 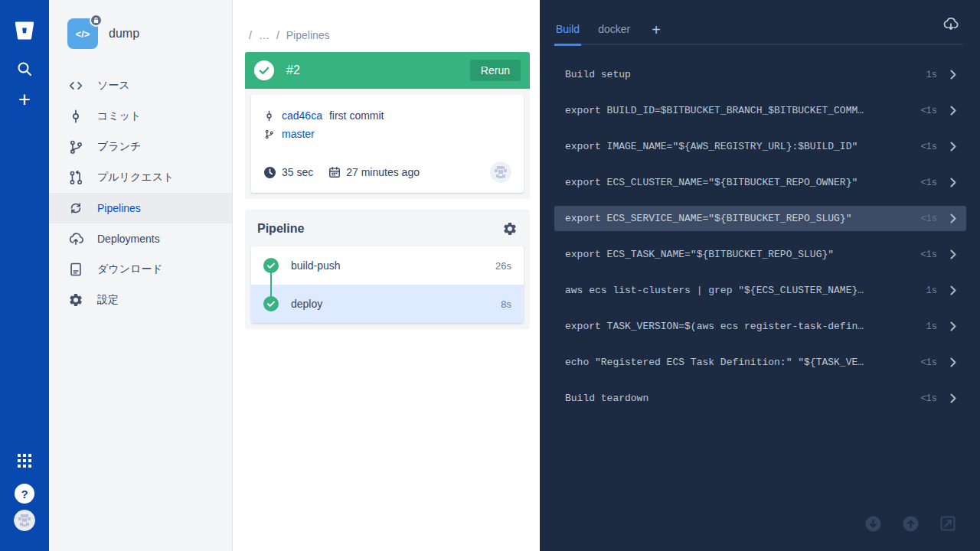 I want to click on download-log-cloud-icon, so click(x=951, y=24).